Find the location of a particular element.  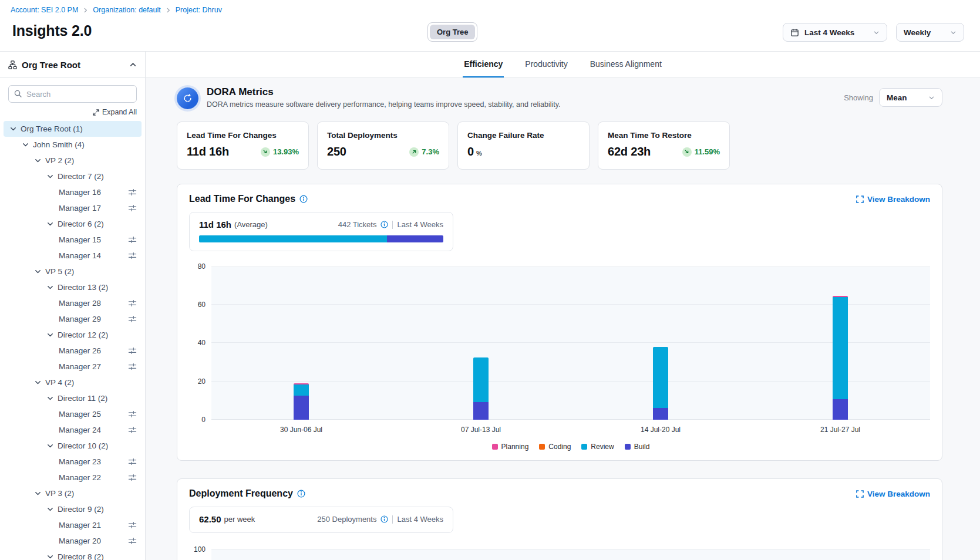

lead-time-view-breakdown-link: View Breakdown is located at coordinates (893, 200).